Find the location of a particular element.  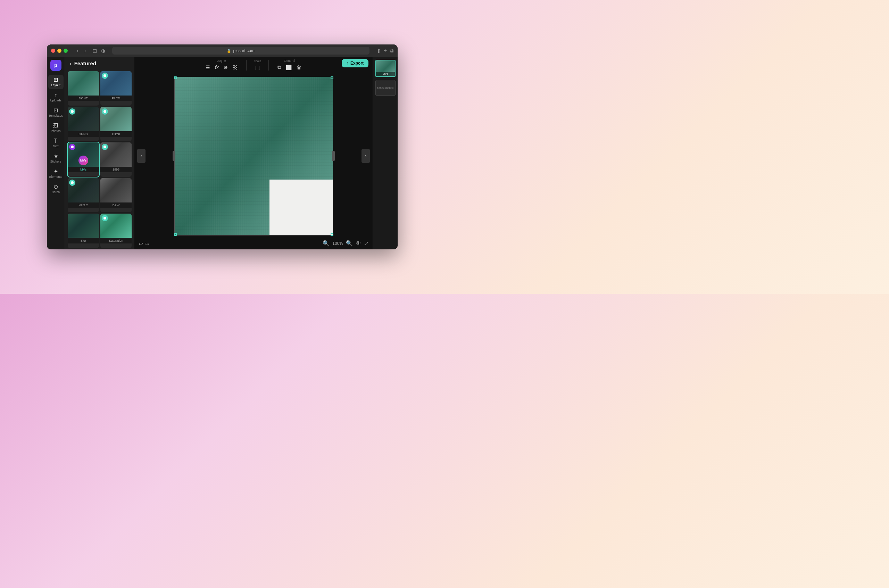

filter-name-bw: B&W is located at coordinates (116, 206).